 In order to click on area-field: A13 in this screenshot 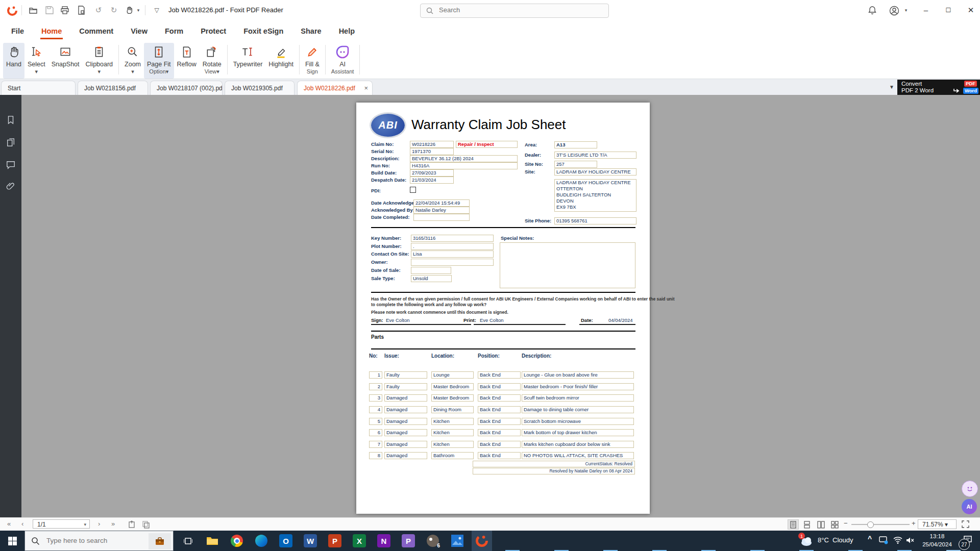, I will do `click(576, 145)`.